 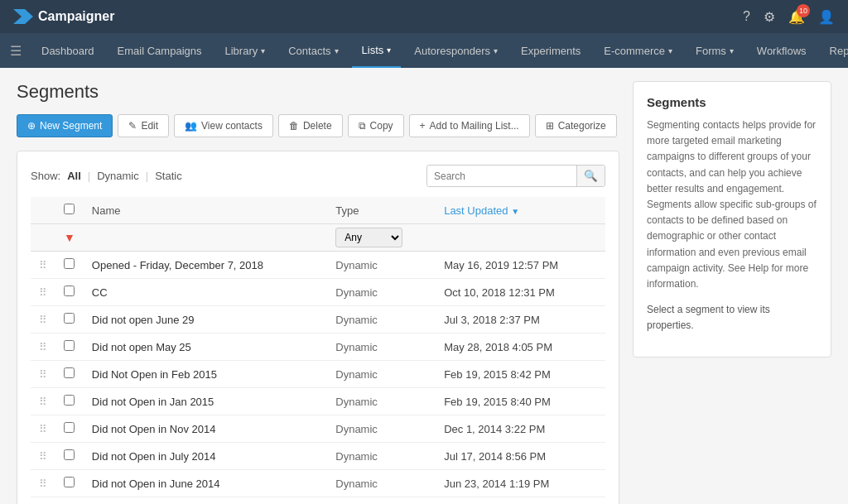 I want to click on copy-button: ⧉ Copy, so click(x=376, y=126).